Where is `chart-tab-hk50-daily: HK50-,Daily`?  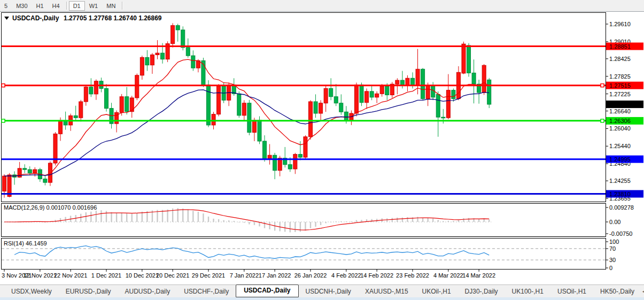 chart-tab-hk50-daily: HK50-,Daily is located at coordinates (617, 291).